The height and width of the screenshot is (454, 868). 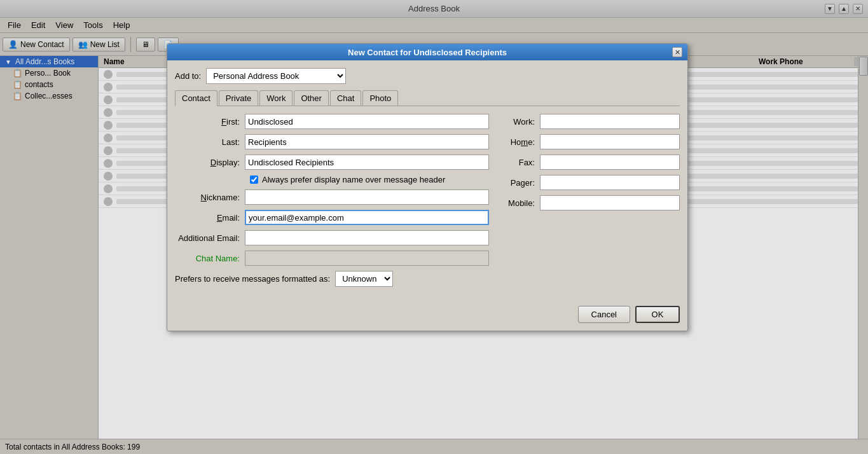 I want to click on mobile-label: Mobile:, so click(x=521, y=203).